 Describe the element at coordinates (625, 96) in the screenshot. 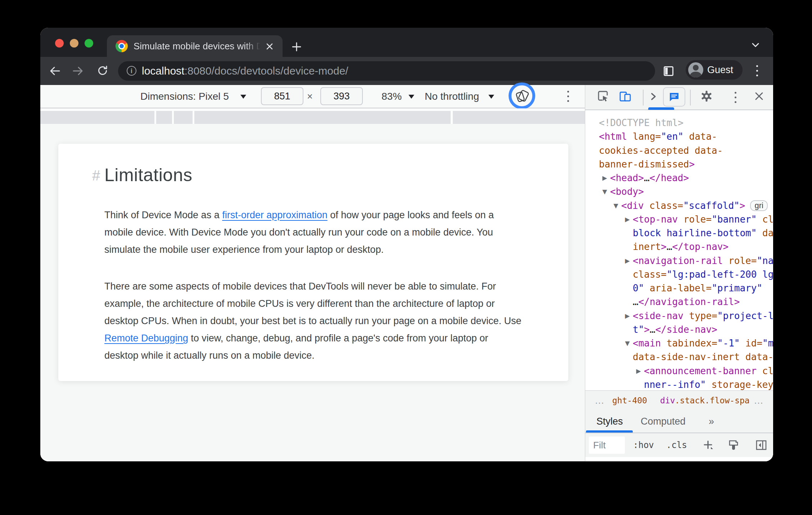

I see `toggle-device-toolbar-icon` at that location.